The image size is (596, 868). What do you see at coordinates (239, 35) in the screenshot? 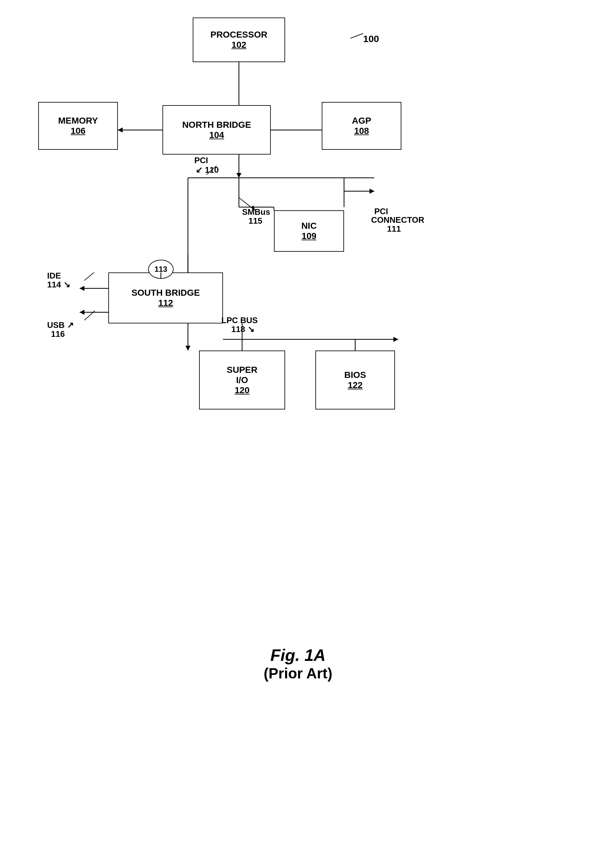
I see `processor-label: PROCESSOR` at bounding box center [239, 35].